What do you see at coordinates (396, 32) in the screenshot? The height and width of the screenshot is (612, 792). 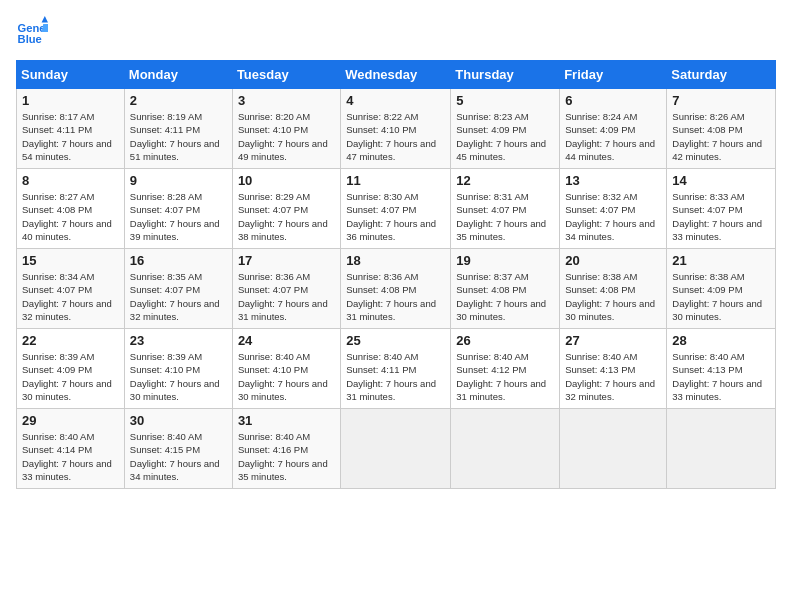 I see `page-header: General Blue` at bounding box center [396, 32].